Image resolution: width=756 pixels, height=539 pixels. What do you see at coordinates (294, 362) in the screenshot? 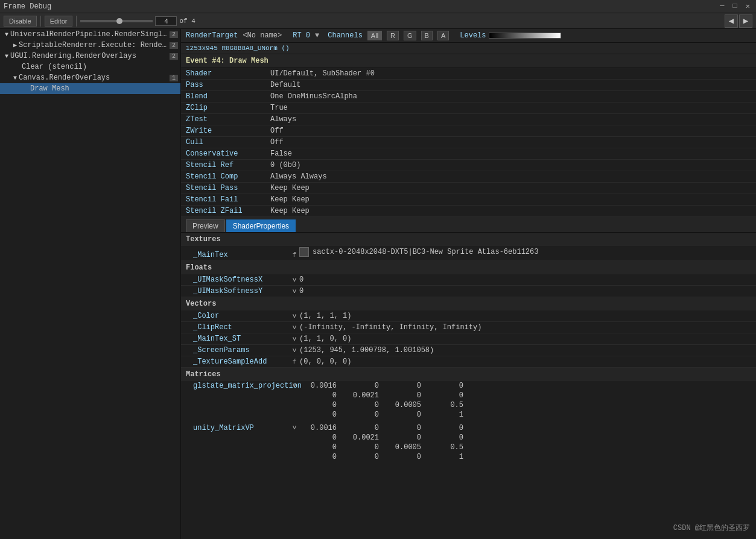
I see `vector-type: f` at bounding box center [294, 362].